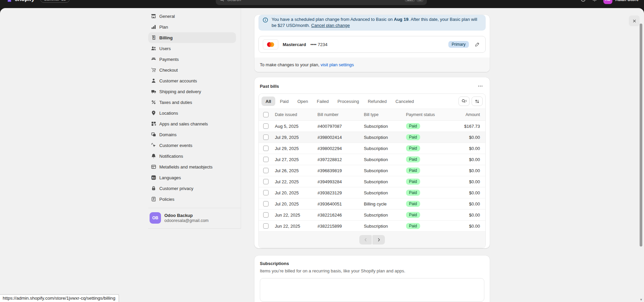  I want to click on version-badge: Summer ’25, so click(55, 1).